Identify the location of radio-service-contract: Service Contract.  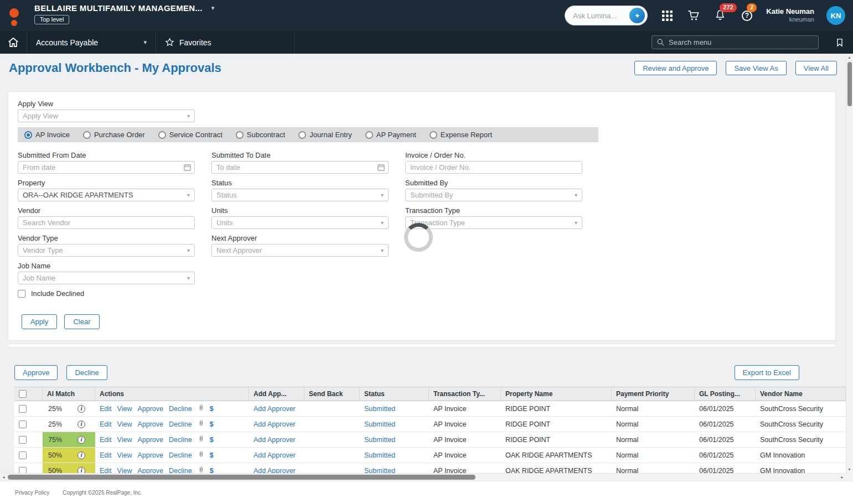
(190, 135).